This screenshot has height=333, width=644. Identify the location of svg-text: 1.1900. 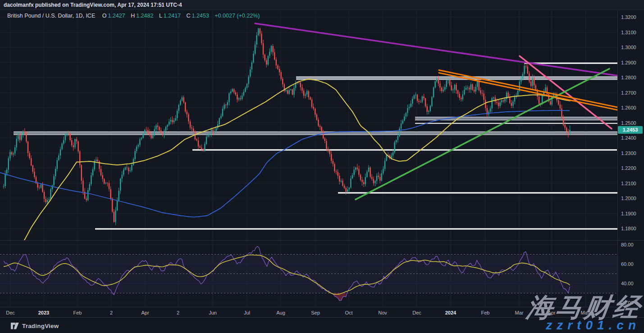
(629, 214).